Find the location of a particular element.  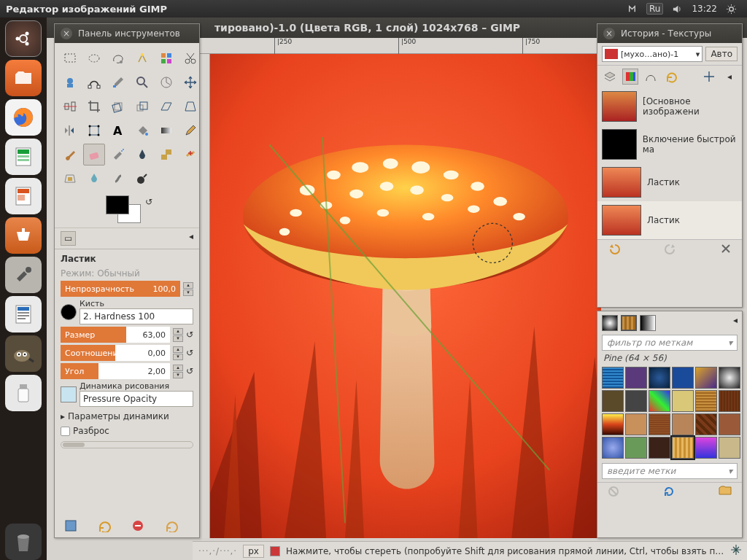

fg-color is located at coordinates (117, 205).